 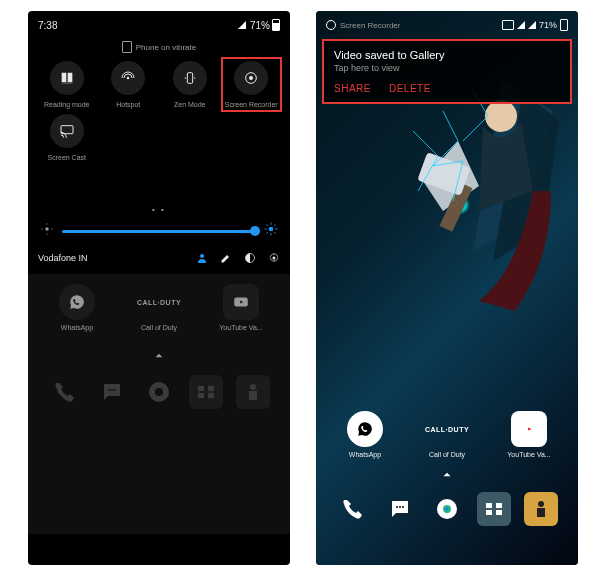 I want to click on vibrate-icon, so click(x=127, y=47).